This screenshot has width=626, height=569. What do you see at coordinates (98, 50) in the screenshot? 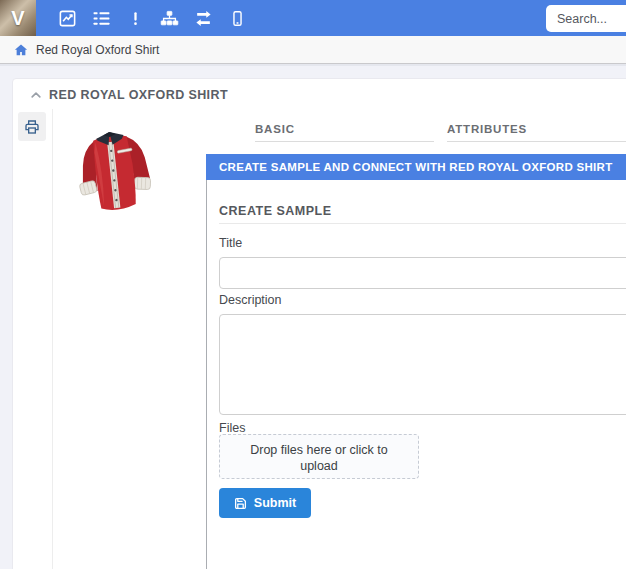
I see `breadcrumb-label: Red Royal Oxford Shirt` at bounding box center [98, 50].